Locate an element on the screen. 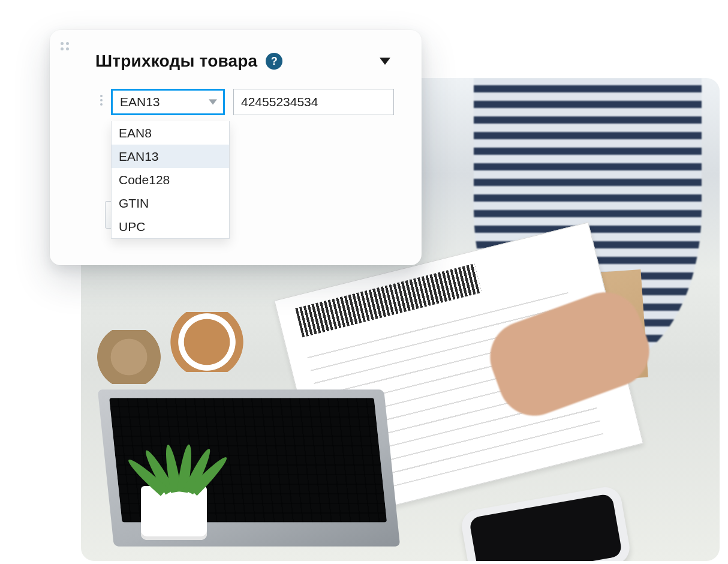 The width and height of the screenshot is (728, 564). drag-handle-icon is located at coordinates (65, 46).